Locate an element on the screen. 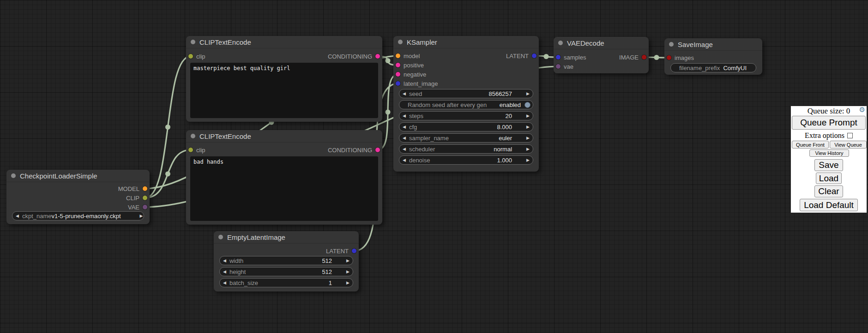 Image resolution: width=868 pixels, height=333 pixels. random-seed-toggle-widget: Random seed after every gen enabled is located at coordinates (466, 105).